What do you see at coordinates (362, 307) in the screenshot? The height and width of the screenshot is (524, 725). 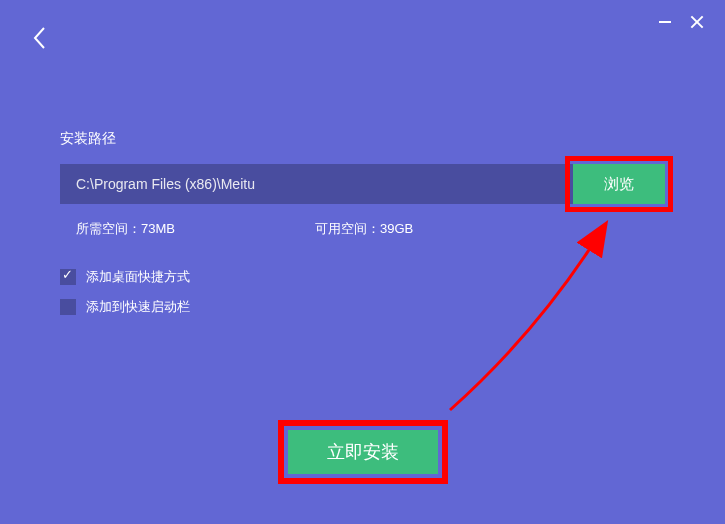 I see `quick-launch-checkbox: 添加到快速启动栏` at bounding box center [362, 307].